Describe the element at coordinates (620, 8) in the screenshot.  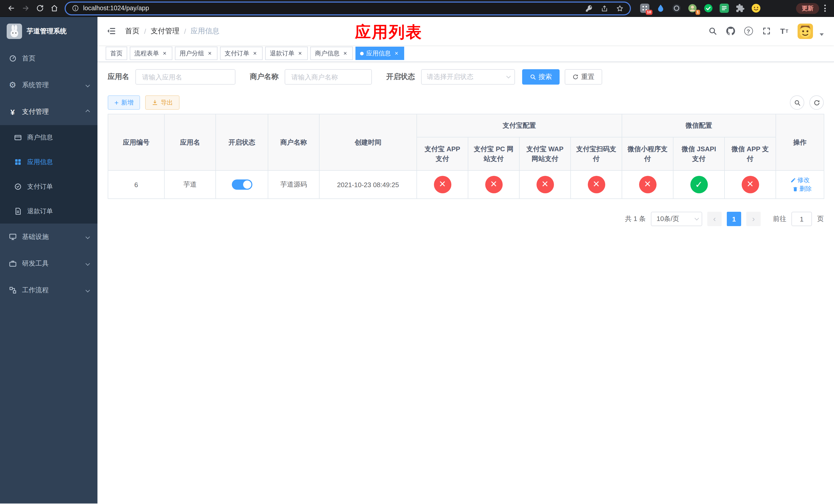
I see `bookmark-star-icon` at that location.